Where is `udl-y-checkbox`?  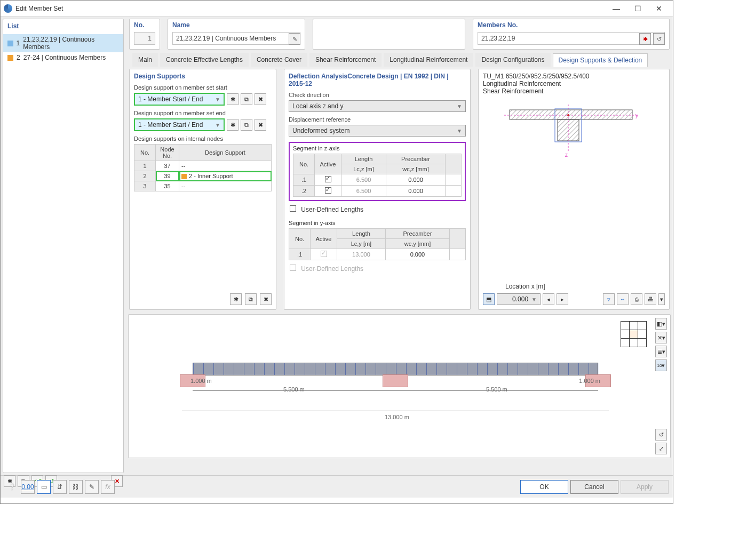 udl-y-checkbox is located at coordinates (293, 268).